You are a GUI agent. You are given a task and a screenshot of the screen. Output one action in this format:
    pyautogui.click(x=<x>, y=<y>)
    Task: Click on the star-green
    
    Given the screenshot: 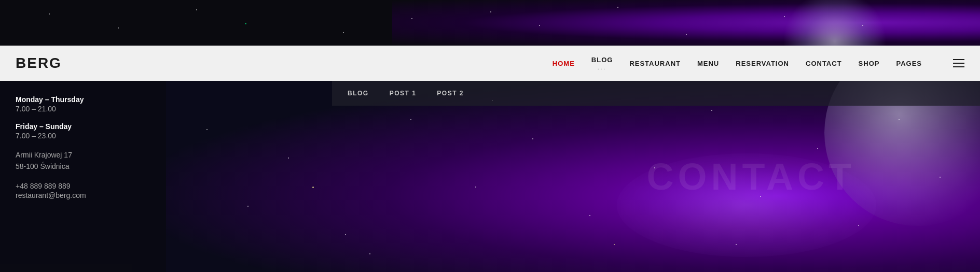 What is the action you would take?
    pyautogui.click(x=246, y=24)
    